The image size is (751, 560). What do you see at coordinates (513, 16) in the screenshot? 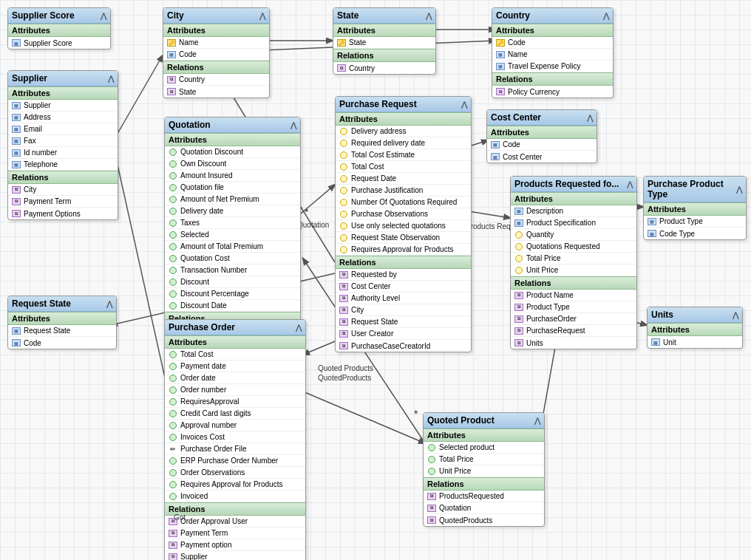
I see `country-title: Country` at bounding box center [513, 16].